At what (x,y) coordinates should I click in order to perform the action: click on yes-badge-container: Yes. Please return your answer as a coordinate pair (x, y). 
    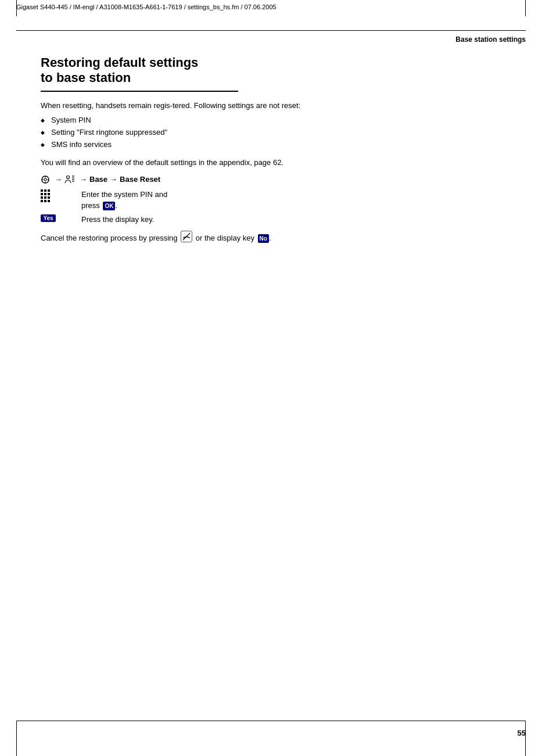
    Looking at the image, I should click on (61, 218).